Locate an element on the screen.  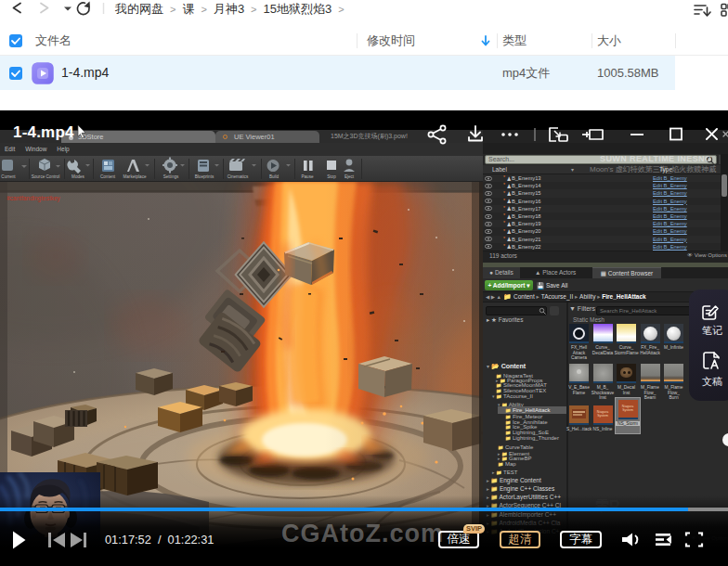
svg-text: Marketplace is located at coordinates (134, 176).